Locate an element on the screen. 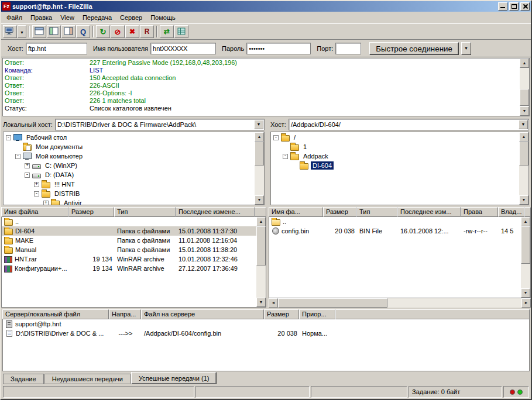  username-input is located at coordinates (183, 49).